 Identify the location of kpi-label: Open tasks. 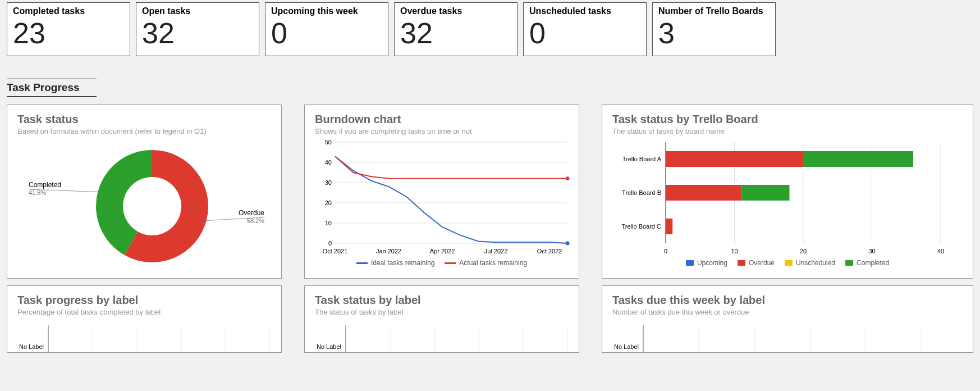
(198, 11).